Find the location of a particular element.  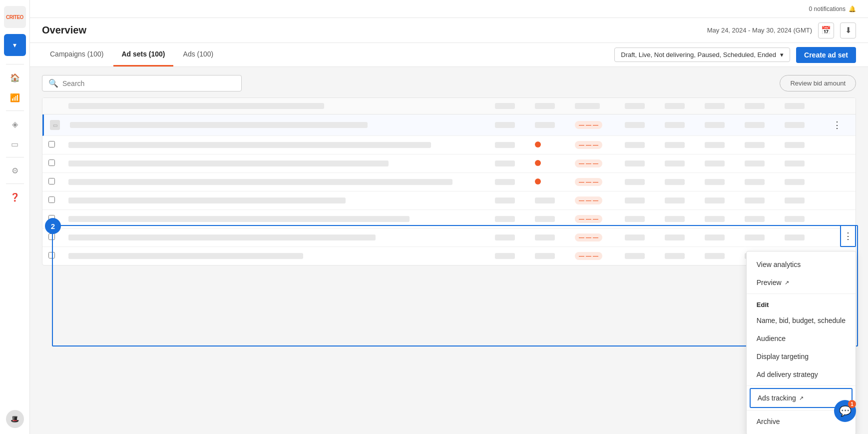

menu-item-preview: Preview ↗ is located at coordinates (801, 282).